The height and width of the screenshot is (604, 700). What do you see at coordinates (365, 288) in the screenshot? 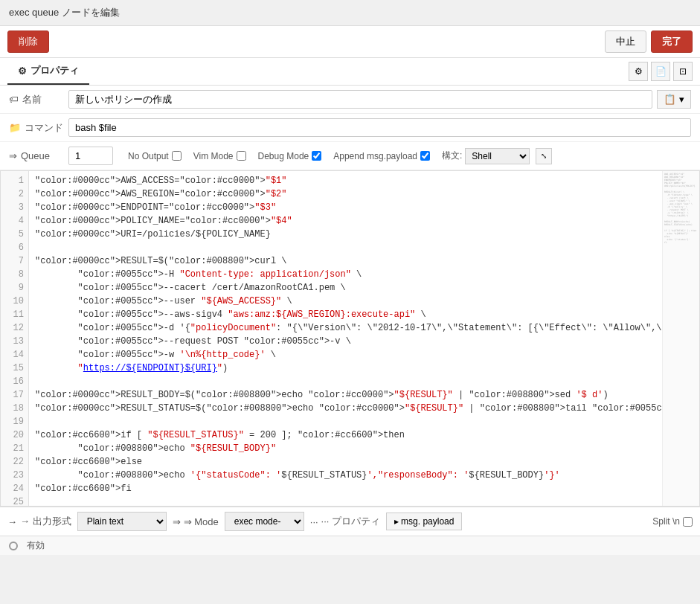
I see `code-line: "color:#0055cc">--cacert /cert/AmazonRoo…` at bounding box center [365, 288].